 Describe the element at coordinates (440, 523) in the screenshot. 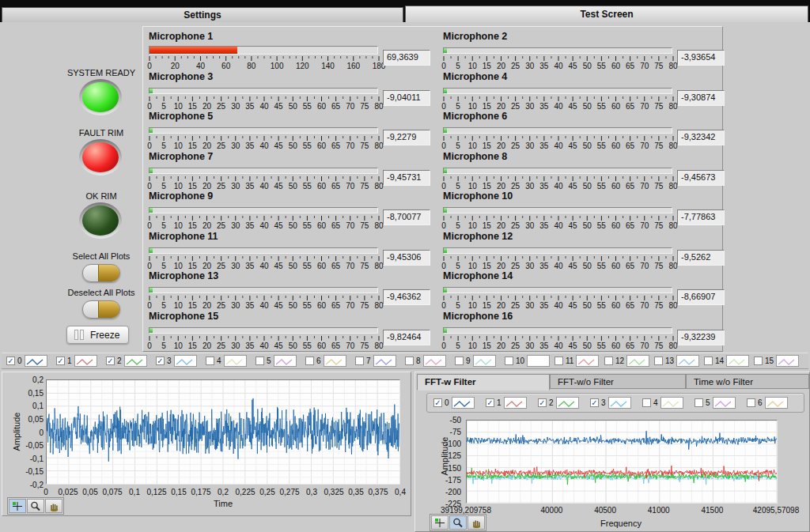

I see `fft-crosshair-tool` at that location.